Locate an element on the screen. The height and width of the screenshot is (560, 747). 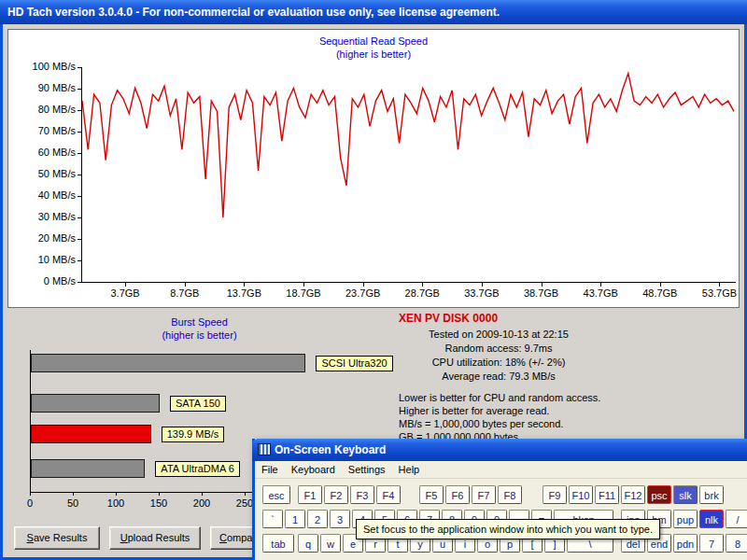
burst-bar-label: SATA 150 is located at coordinates (198, 403).